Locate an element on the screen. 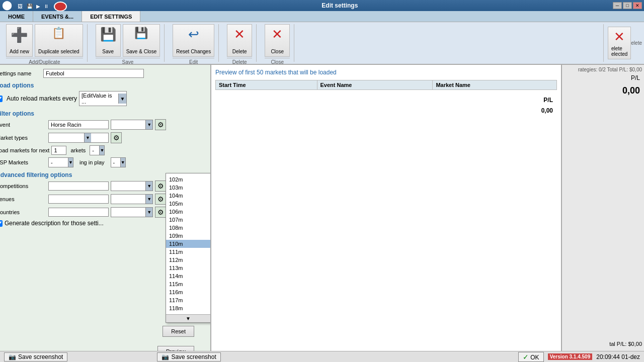 The width and height of the screenshot is (644, 362). load-markets-dropdown: - ▼ is located at coordinates (97, 150).